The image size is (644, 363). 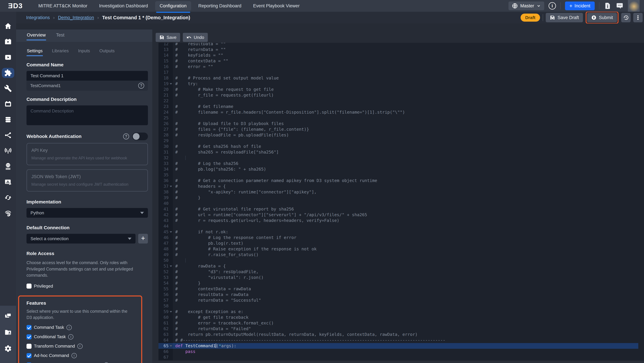 What do you see at coordinates (634, 6) in the screenshot?
I see `user-avatar` at bounding box center [634, 6].